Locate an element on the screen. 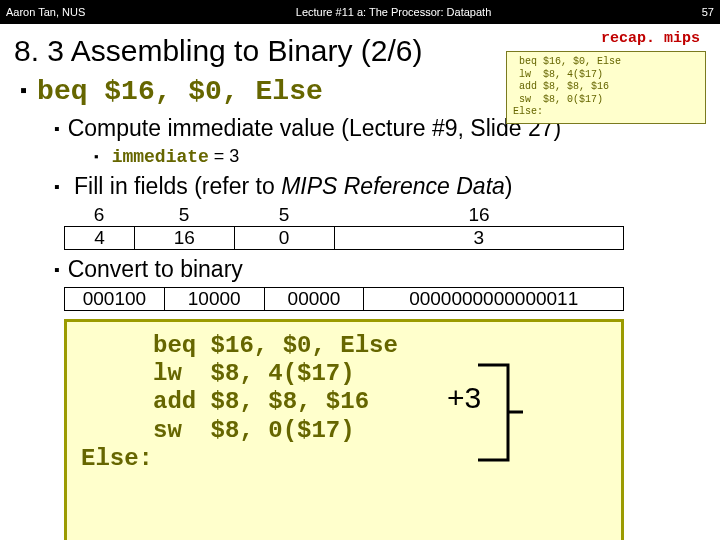  width-cell: 6 is located at coordinates (99, 215).